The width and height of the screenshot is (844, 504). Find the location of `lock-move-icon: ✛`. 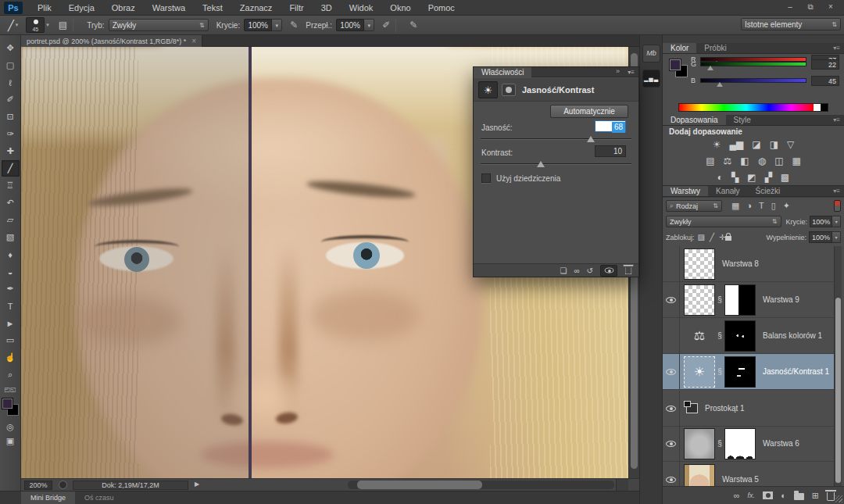

lock-move-icon: ✛ is located at coordinates (722, 238).